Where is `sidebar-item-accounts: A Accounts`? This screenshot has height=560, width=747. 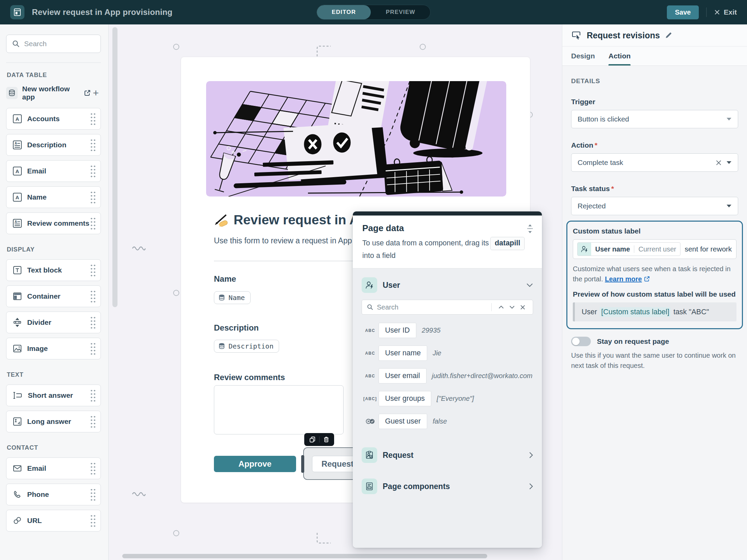 sidebar-item-accounts: A Accounts is located at coordinates (54, 119).